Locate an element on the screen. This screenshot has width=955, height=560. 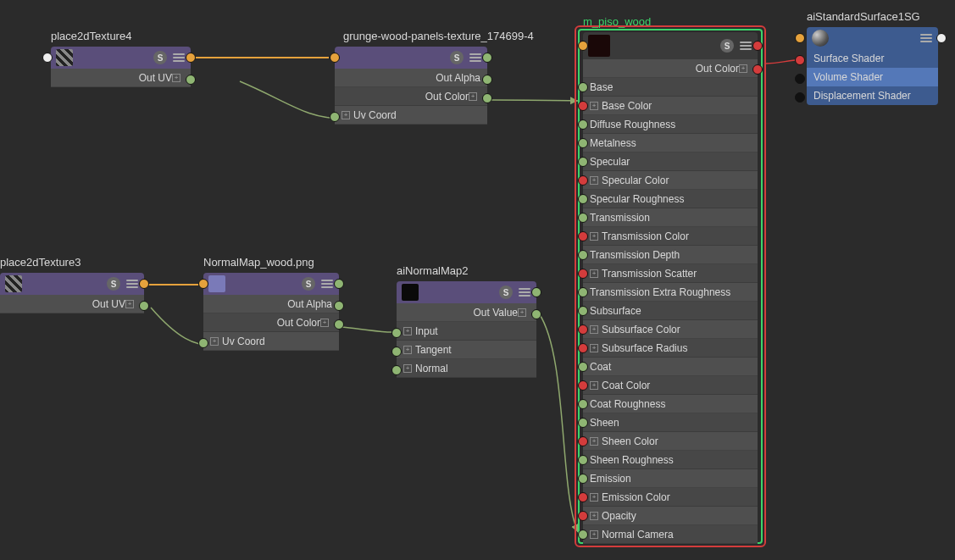
attr-row: Diffuse Roughness is located at coordinates (670, 125).